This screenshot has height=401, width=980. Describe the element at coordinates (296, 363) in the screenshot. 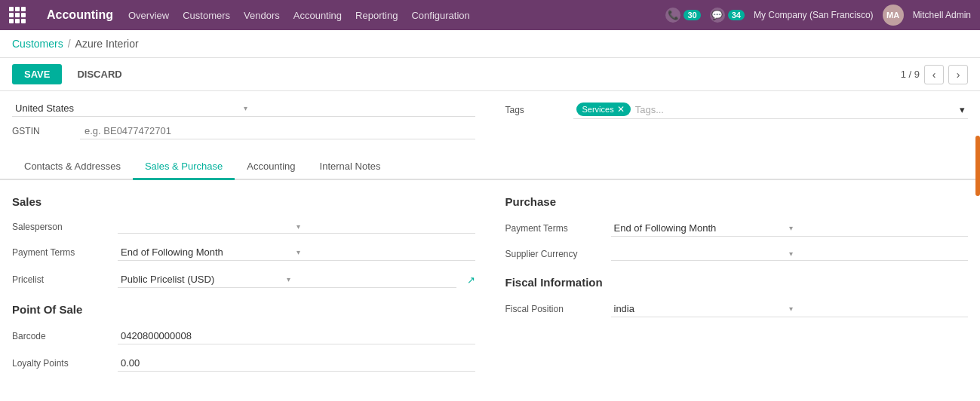

I see `loyalty-input` at that location.